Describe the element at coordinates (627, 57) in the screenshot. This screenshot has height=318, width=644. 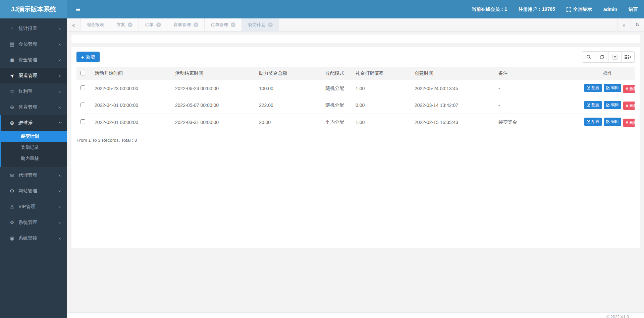
I see `columns-grid-icon` at that location.